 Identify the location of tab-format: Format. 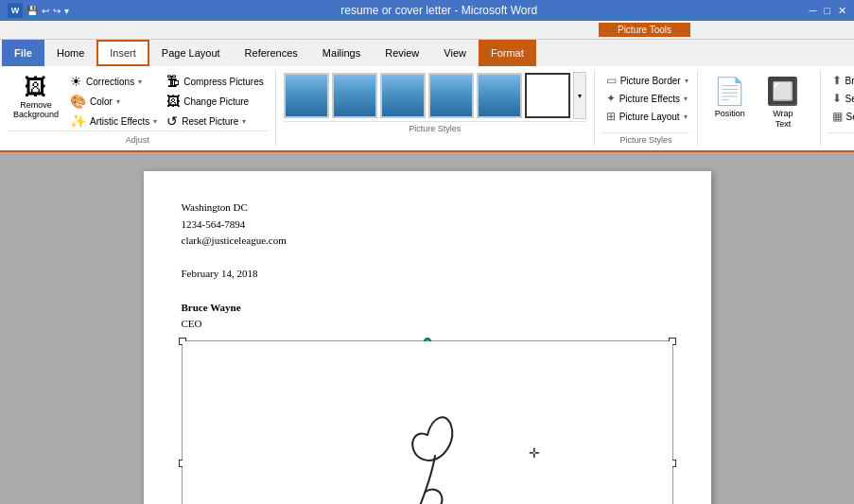
(507, 53).